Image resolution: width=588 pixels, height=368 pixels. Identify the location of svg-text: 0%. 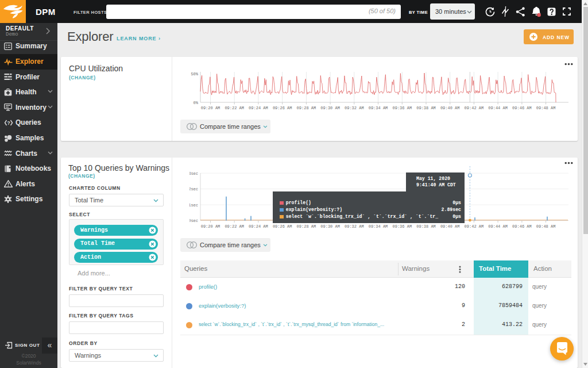
(196, 103).